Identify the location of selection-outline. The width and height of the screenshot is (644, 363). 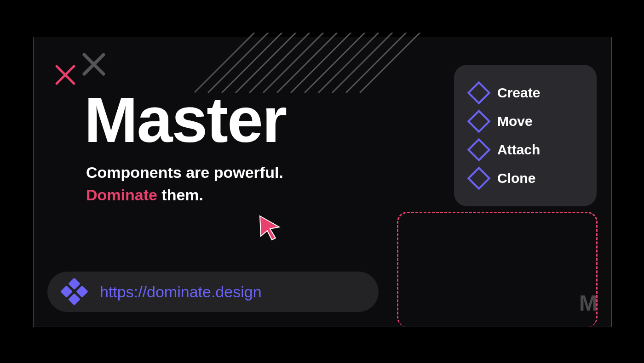
(497, 269).